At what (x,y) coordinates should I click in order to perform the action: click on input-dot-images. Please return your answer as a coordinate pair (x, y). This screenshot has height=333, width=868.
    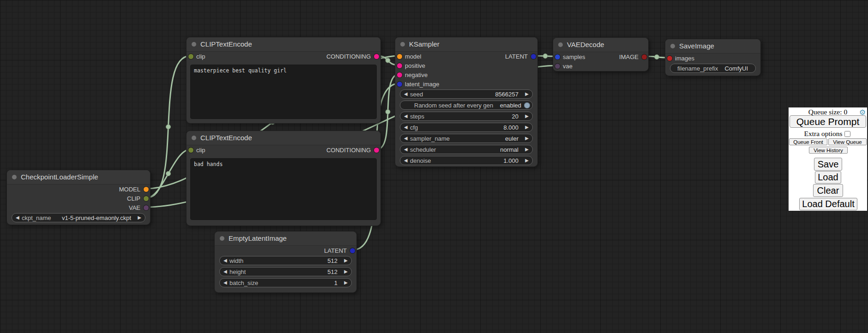
    Looking at the image, I should click on (669, 58).